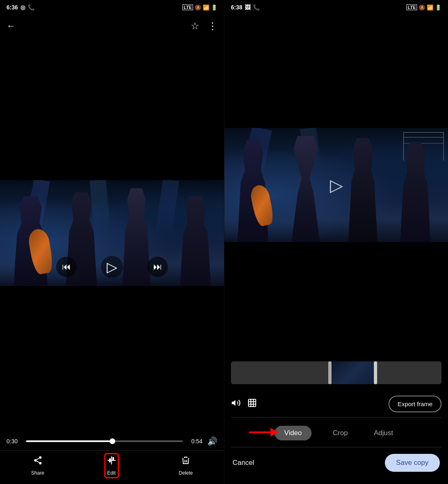  What do you see at coordinates (112, 439) in the screenshot?
I see `progress-area: 0:30 0:54 🔊` at bounding box center [112, 439].